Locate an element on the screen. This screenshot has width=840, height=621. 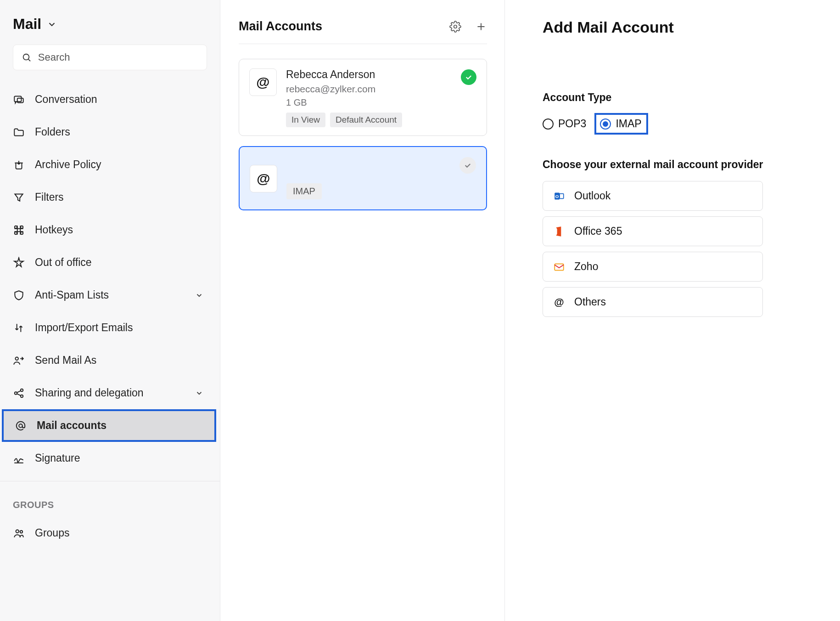
radio-label: IMAP is located at coordinates (628, 124).